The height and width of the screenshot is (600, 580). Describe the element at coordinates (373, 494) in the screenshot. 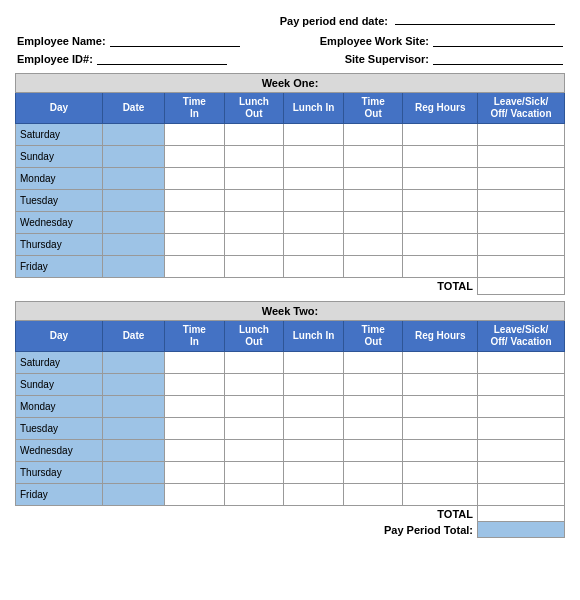

I see `time-out-friday-w2` at that location.